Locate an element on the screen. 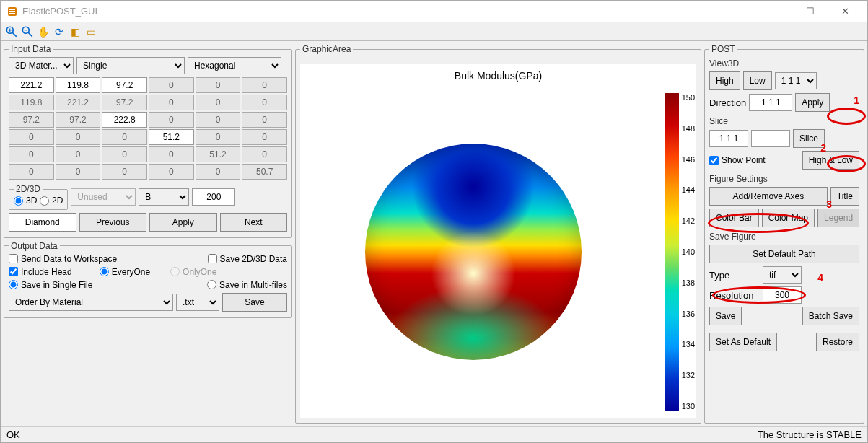  colorbar-tick: 144 is located at coordinates (688, 190).